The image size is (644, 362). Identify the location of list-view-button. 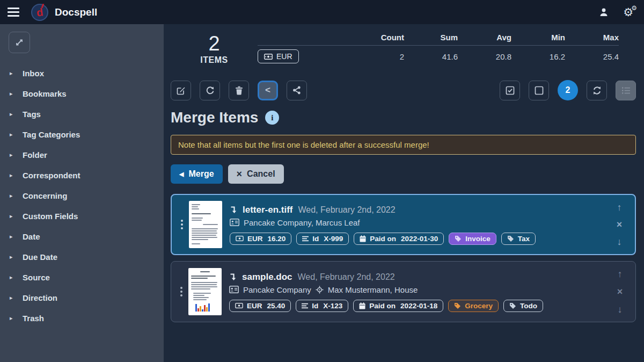
(626, 90).